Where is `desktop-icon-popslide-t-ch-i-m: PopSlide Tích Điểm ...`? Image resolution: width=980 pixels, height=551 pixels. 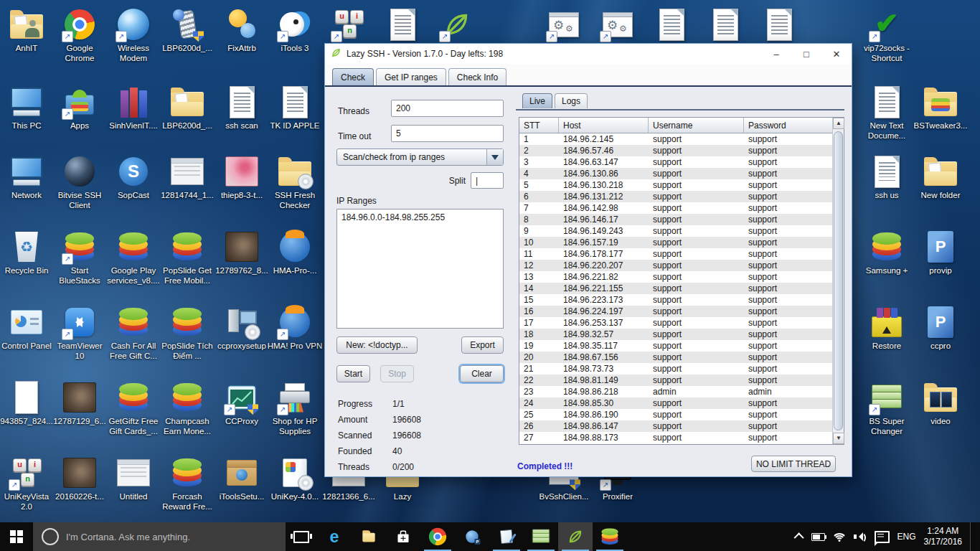 desktop-icon-popslide-t-ch-i-m: PopSlide Tích Điểm ... is located at coordinates (187, 333).